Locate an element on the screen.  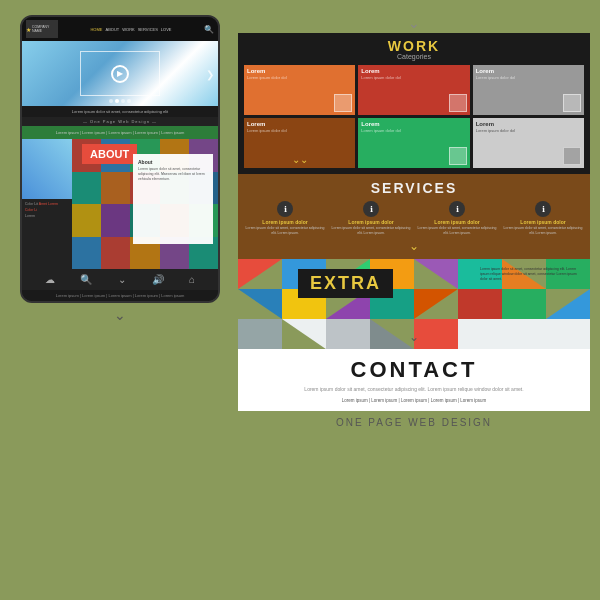
volume-icon: 🔊 is located at coordinates (158, 280).